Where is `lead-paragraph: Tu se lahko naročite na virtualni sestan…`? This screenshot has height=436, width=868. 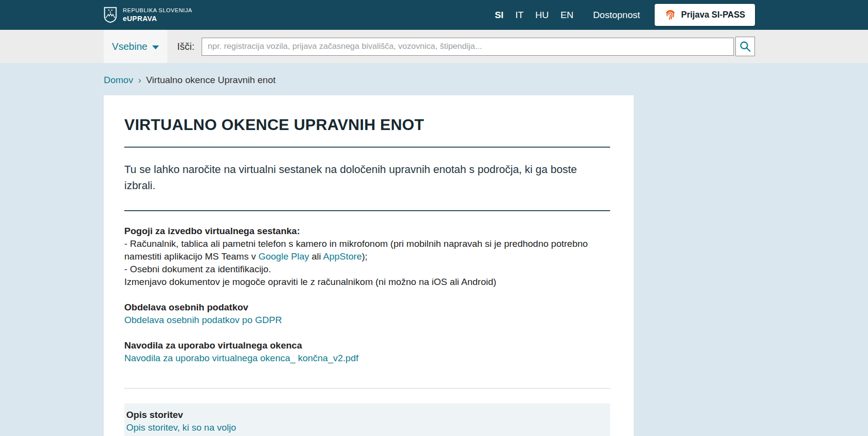 lead-paragraph: Tu se lahko naročite na virtualni sestan… is located at coordinates (367, 177).